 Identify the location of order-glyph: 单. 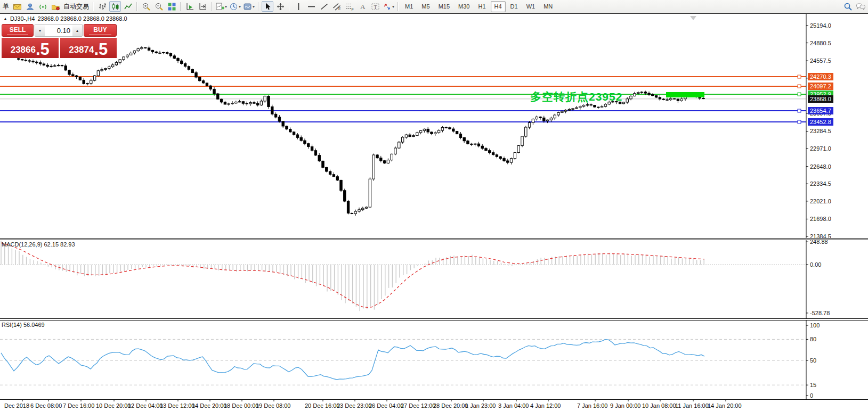
(6, 6).